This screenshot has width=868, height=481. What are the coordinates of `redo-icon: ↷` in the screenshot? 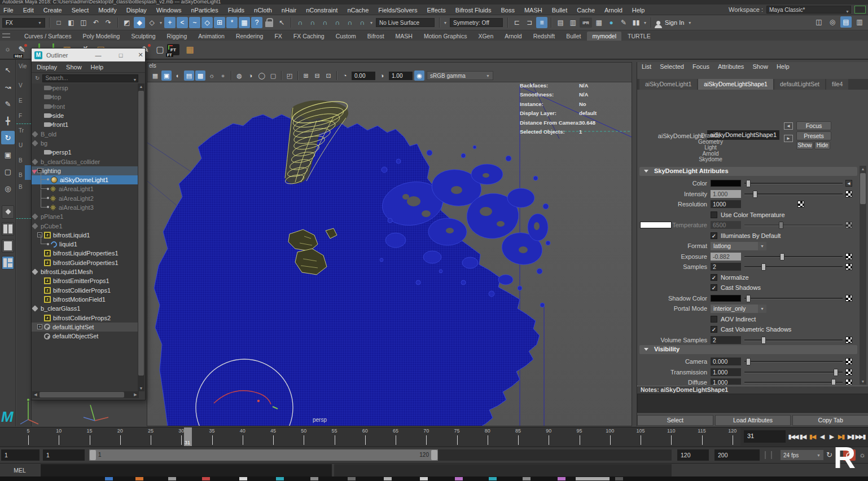 It's located at (108, 23).